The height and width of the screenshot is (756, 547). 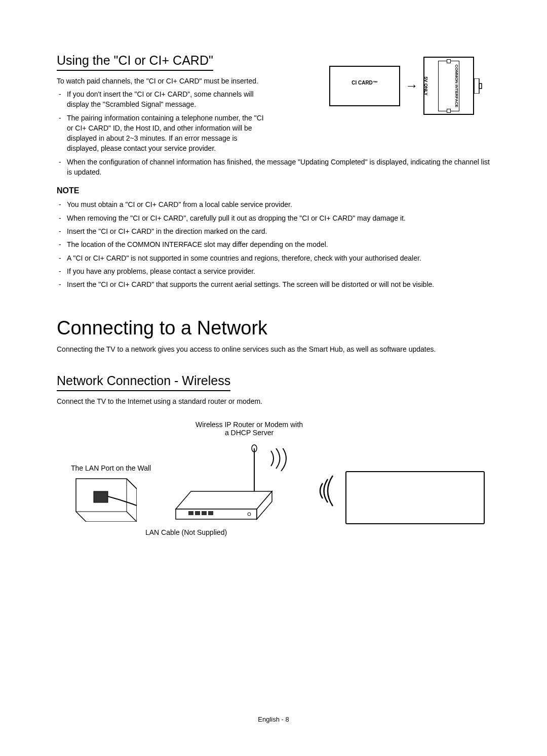 I want to click on wifi-in-icon, so click(x=325, y=493).